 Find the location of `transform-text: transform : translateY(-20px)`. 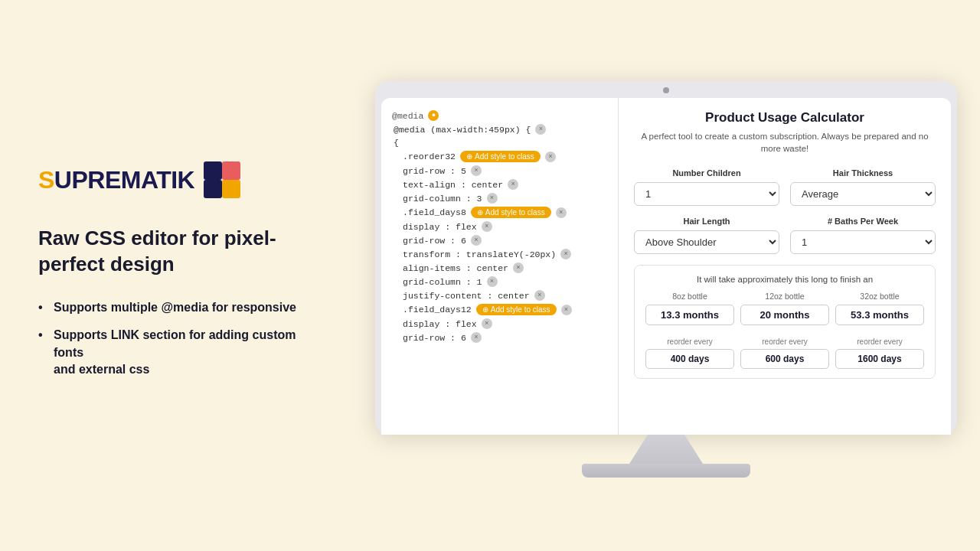

transform-text: transform : translateY(-20px) is located at coordinates (479, 254).